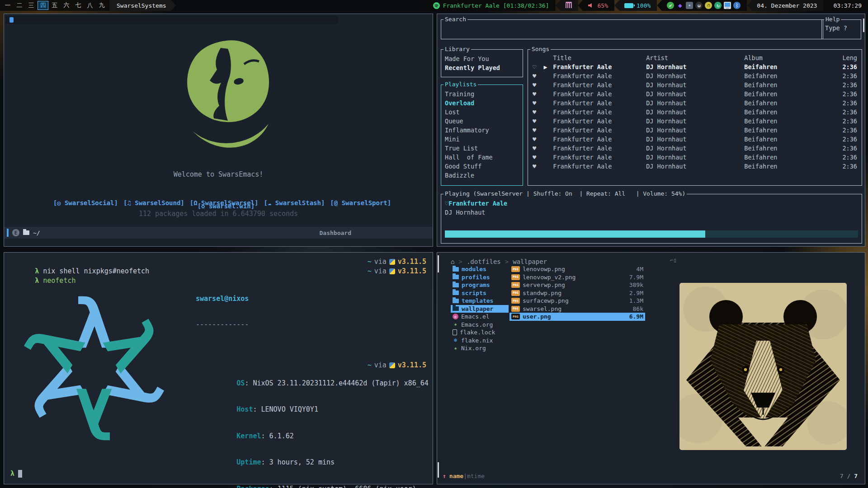 The image size is (868, 488). What do you see at coordinates (480, 277) in the screenshot?
I see `file-row: profiles` at bounding box center [480, 277].